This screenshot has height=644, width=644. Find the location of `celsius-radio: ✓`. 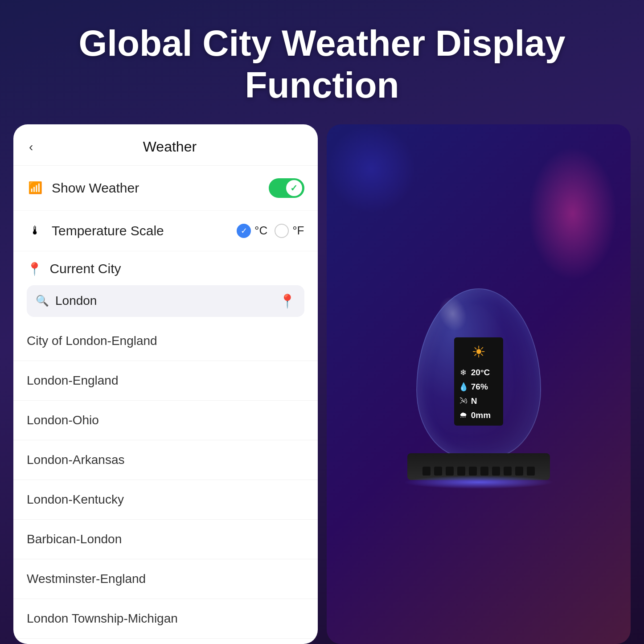

celsius-radio: ✓ is located at coordinates (244, 231).